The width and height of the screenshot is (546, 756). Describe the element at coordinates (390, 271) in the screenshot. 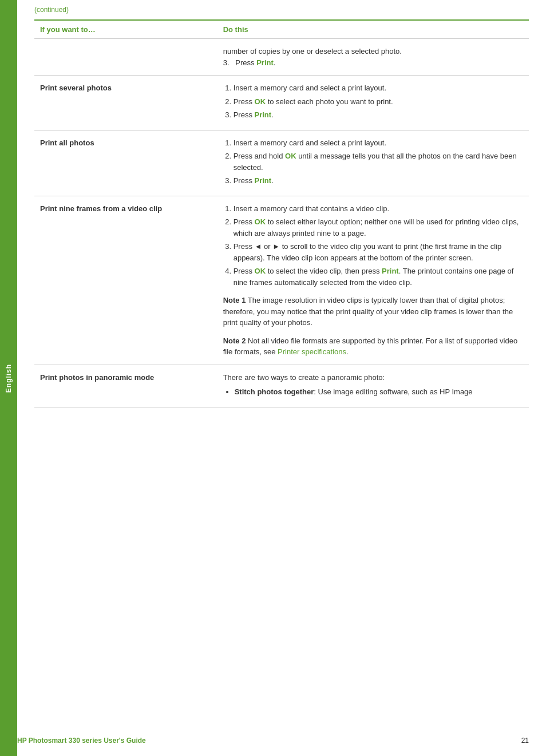

I see `print-link2: Print` at that location.